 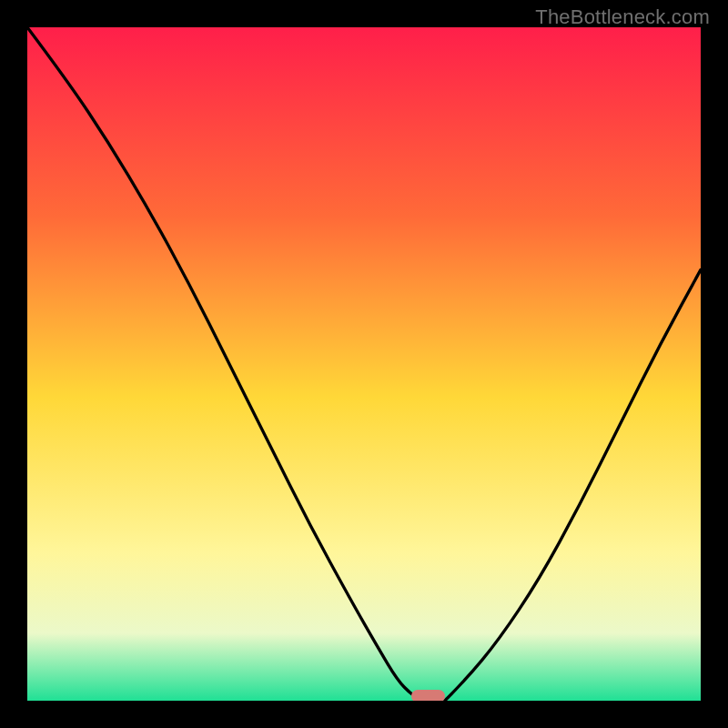 What do you see at coordinates (428, 695) in the screenshot?
I see `minimum-marker` at bounding box center [428, 695].